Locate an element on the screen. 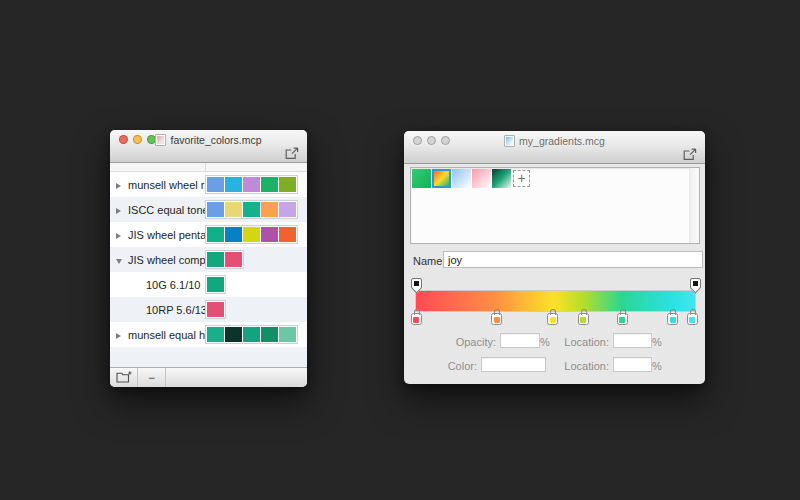  palette-label: munsell equal hue is located at coordinates (172, 335).